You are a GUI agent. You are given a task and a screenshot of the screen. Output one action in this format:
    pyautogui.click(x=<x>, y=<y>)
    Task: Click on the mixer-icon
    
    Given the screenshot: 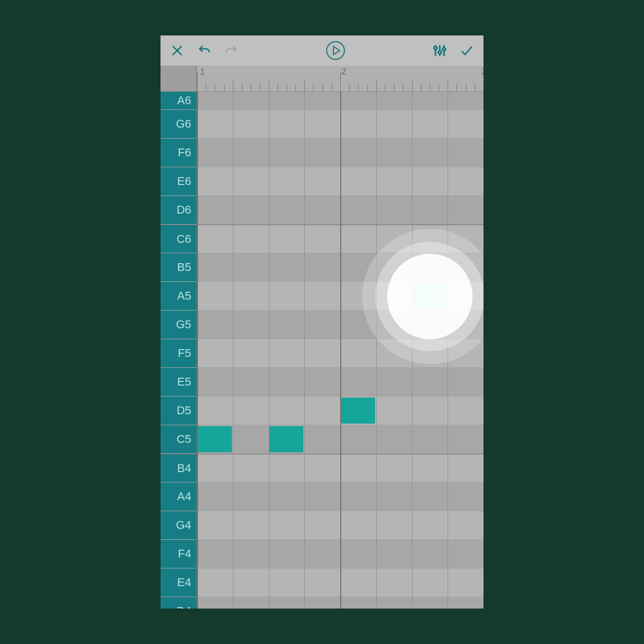 What is the action you would take?
    pyautogui.click(x=440, y=51)
    